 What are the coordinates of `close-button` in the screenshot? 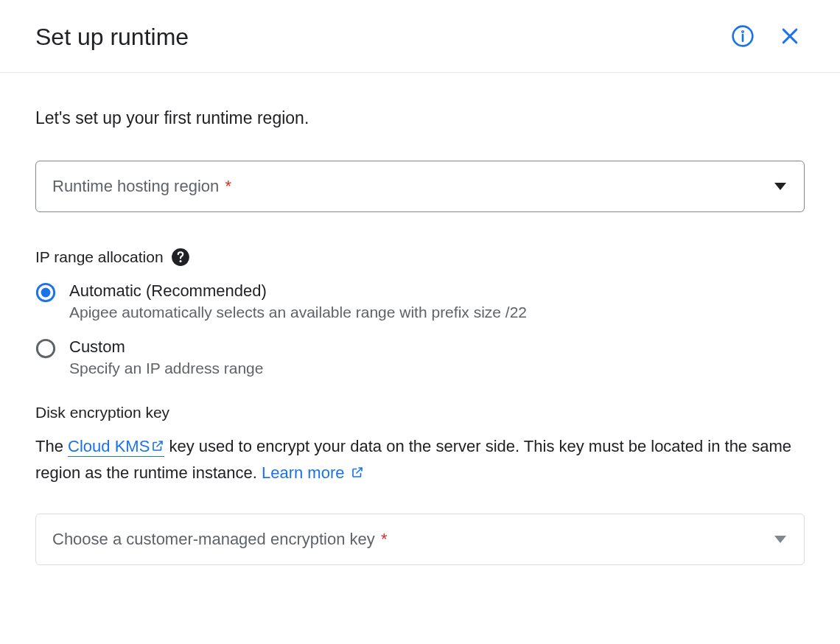 It's located at (790, 37).